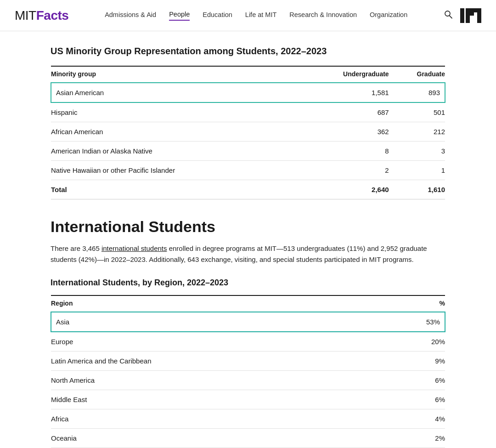  Describe the element at coordinates (248, 74) in the screenshot. I see `minority-table-header: Minority group Undergraduate Graduate` at that location.